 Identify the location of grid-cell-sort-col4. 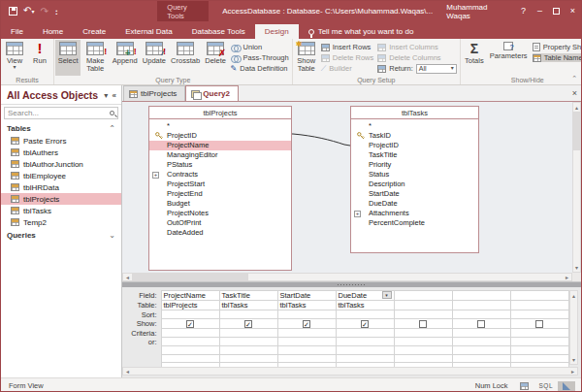
(365, 314).